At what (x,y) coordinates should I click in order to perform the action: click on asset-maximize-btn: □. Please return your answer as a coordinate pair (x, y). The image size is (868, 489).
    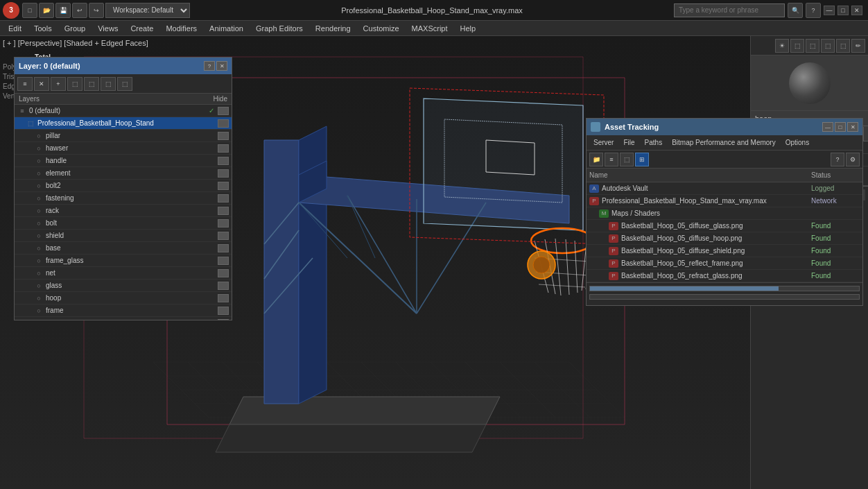
    Looking at the image, I should click on (840, 127).